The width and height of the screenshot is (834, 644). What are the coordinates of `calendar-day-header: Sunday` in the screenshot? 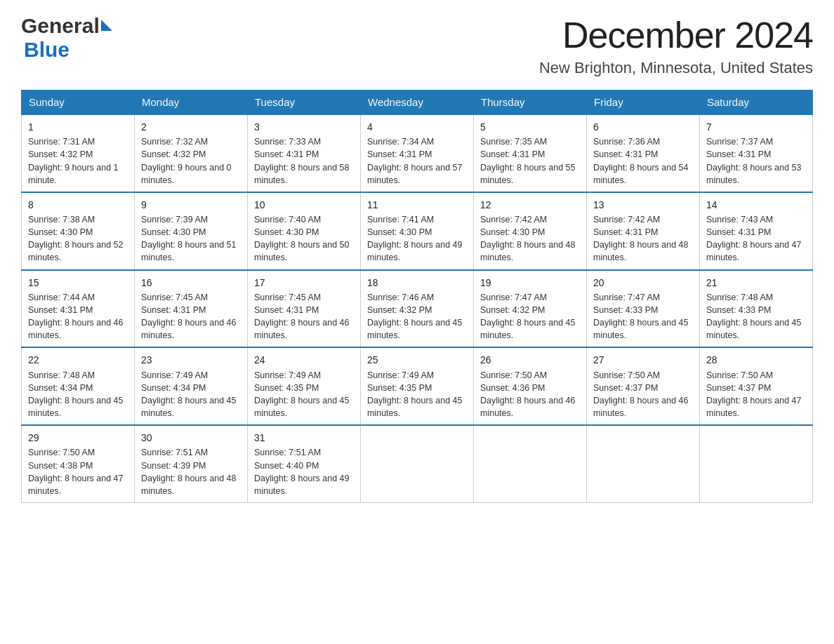 It's located at (79, 102).